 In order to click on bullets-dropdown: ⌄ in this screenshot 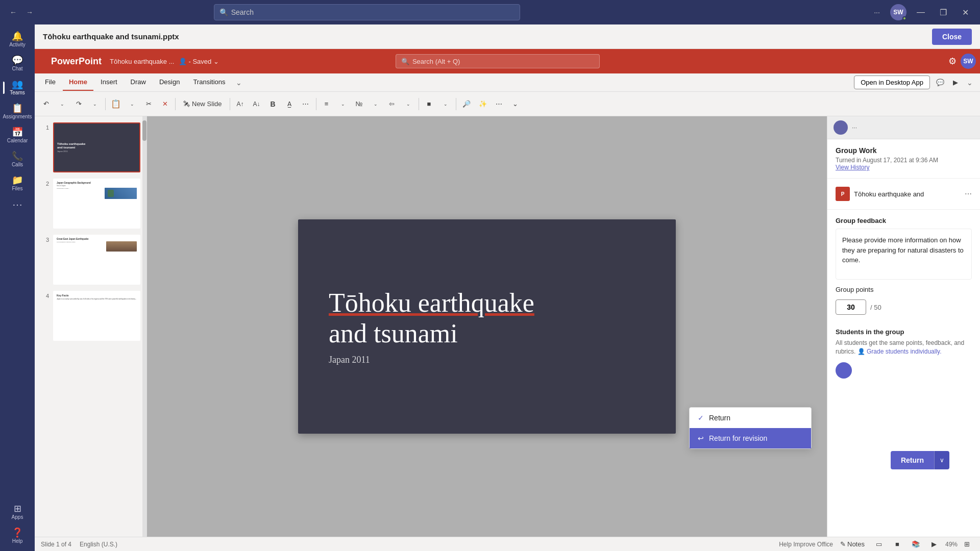, I will do `click(343, 104)`.